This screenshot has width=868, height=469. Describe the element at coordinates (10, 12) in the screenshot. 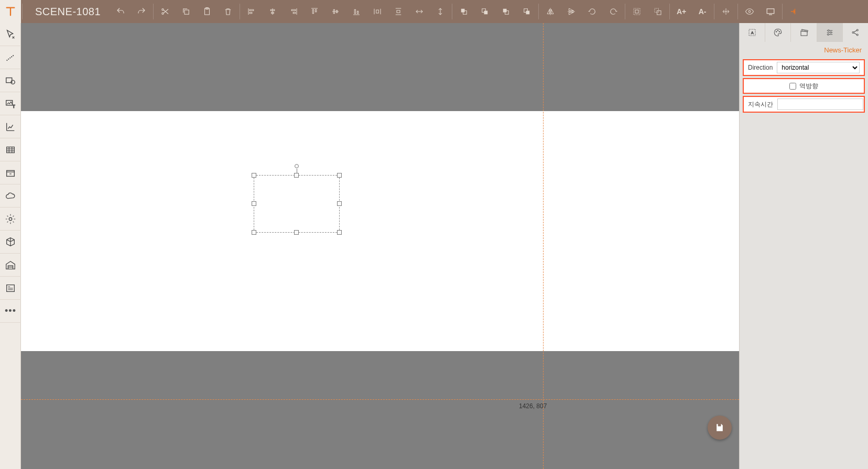

I see `logo-t-icon` at that location.